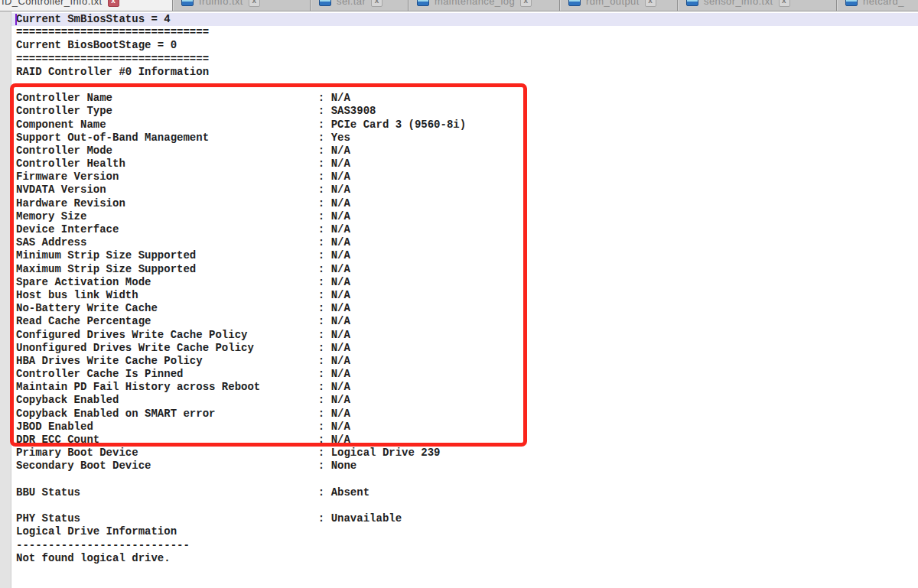  I want to click on text-line: JBOD Enabled : N/A, so click(465, 427).